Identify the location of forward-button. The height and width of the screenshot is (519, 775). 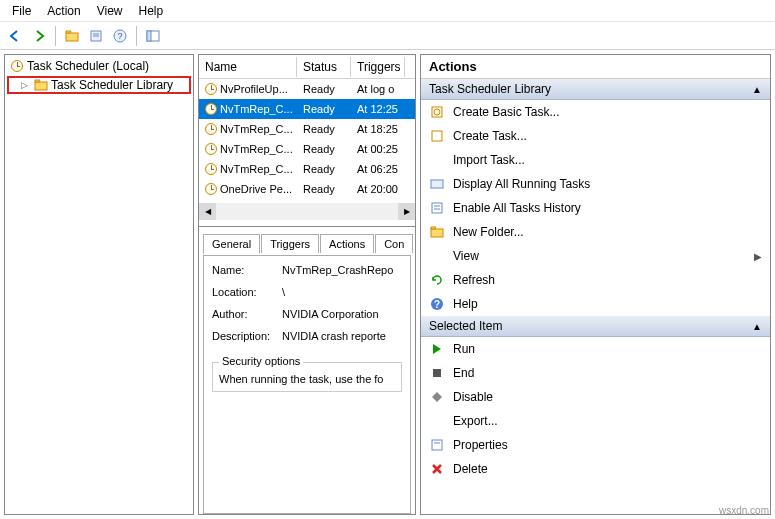
(39, 36).